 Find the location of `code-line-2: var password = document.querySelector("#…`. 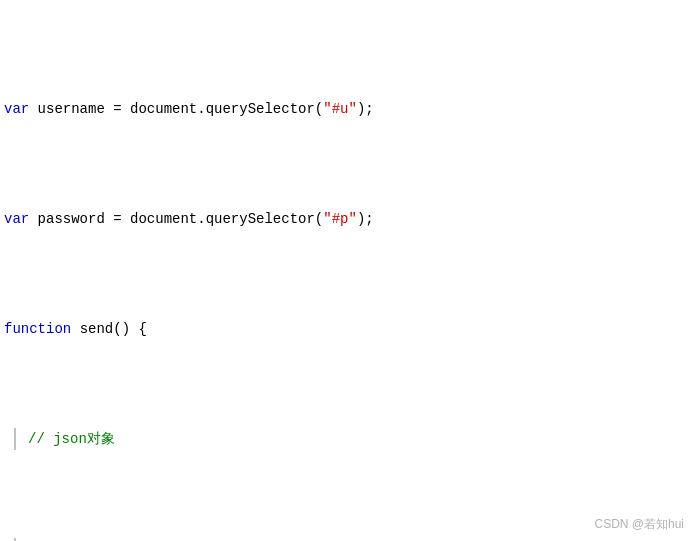

code-line-2: var password = document.querySelector("#… is located at coordinates (348, 219).